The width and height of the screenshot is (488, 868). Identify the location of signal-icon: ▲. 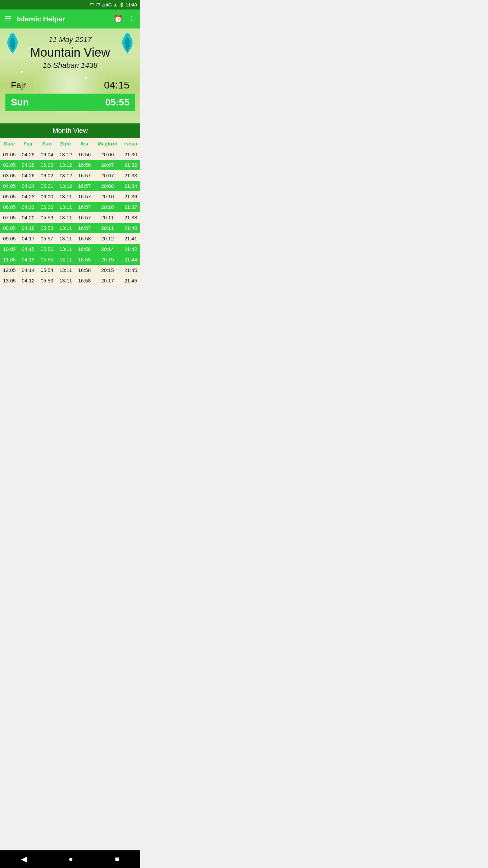
(115, 5).